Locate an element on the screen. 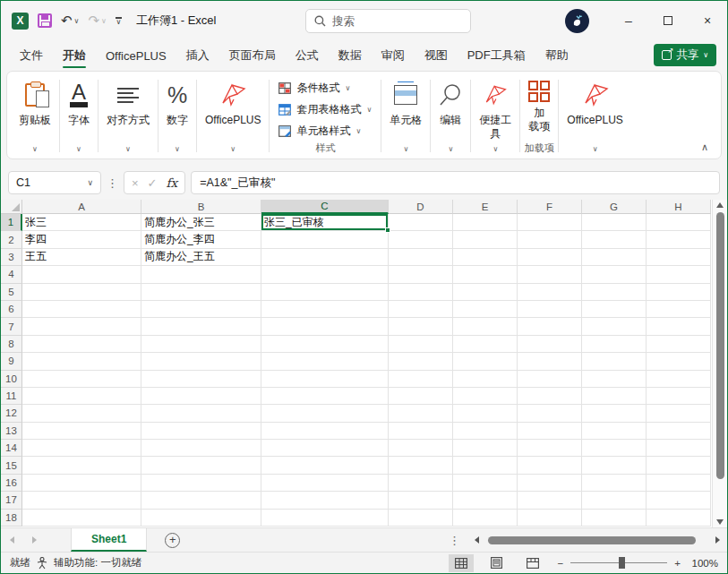 The width and height of the screenshot is (728, 574). cell-B16 is located at coordinates (201, 484).